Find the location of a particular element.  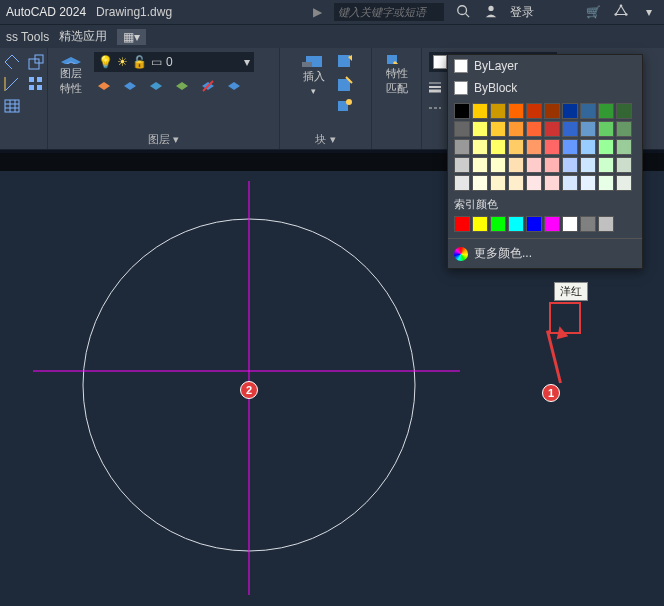

tab-express-tools: ss Tools is located at coordinates (28, 37).